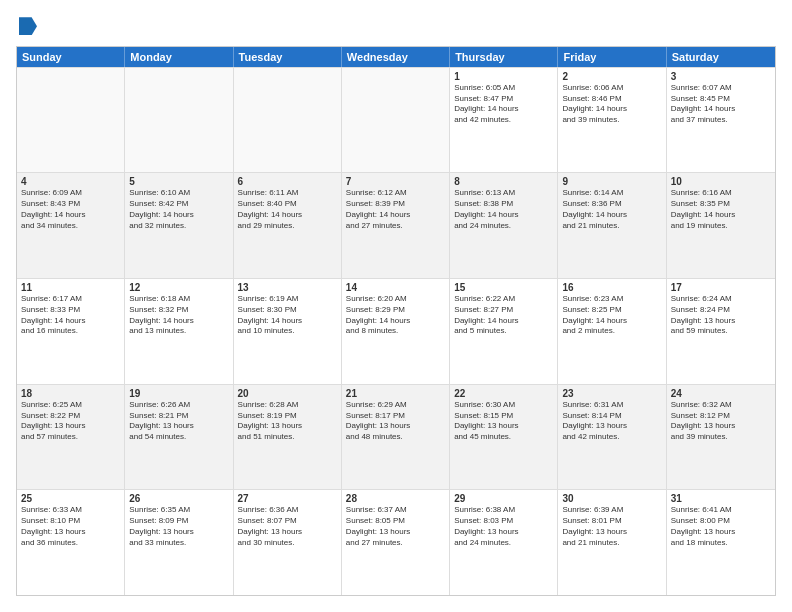 This screenshot has width=792, height=612. What do you see at coordinates (504, 210) in the screenshot?
I see `cell-text: Sunrise: 6:13 AMSunset: 8:38 PMDaylight:…` at bounding box center [504, 210].